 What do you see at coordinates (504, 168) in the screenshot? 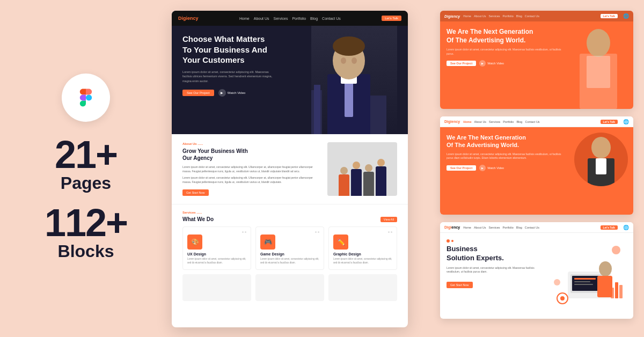
I see `right-hero-btns-2: See Our Project ▶ Watch Video` at bounding box center [504, 168].